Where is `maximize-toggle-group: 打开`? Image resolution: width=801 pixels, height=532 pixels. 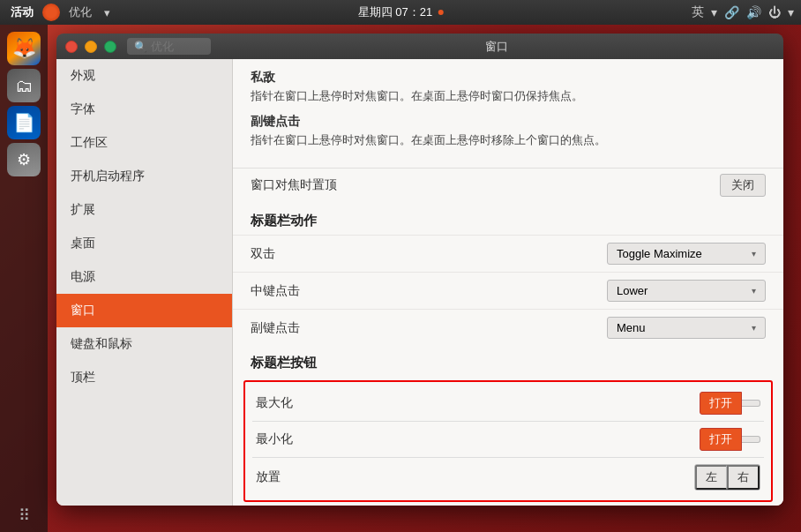 maximize-toggle-group: 打开 is located at coordinates (730, 403).